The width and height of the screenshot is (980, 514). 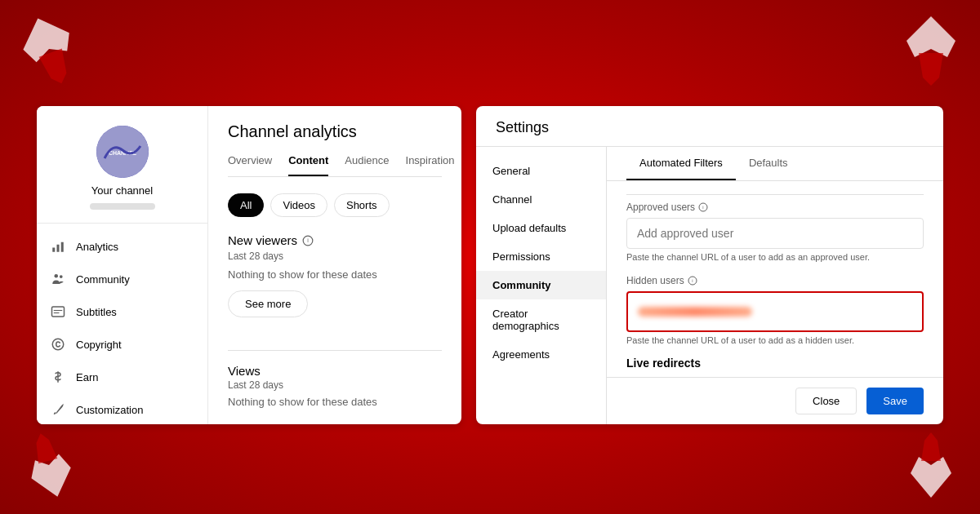 I want to click on new-viewers-subtitle: Last 28 days, so click(x=335, y=256).